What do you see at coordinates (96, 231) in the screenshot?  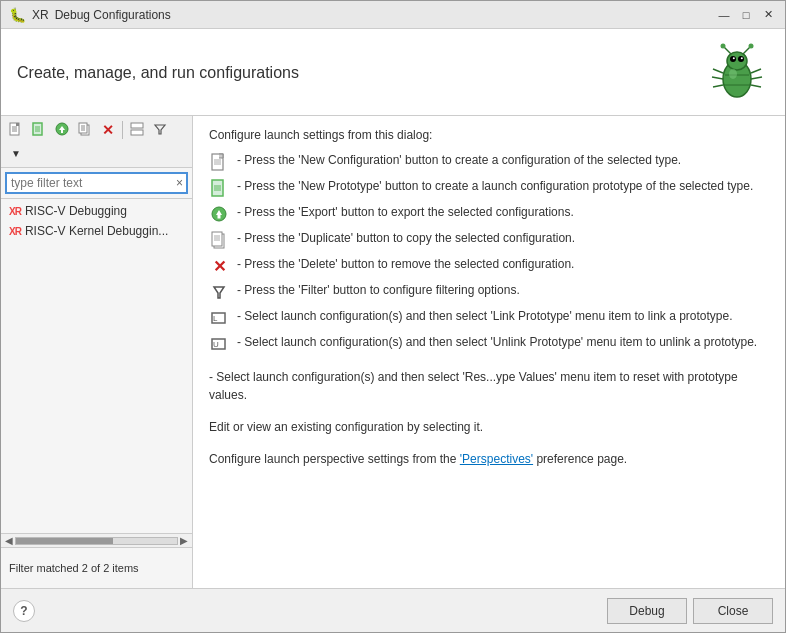 I see `config-item-label-2: RISC-V Kernel Debuggin...` at bounding box center [96, 231].